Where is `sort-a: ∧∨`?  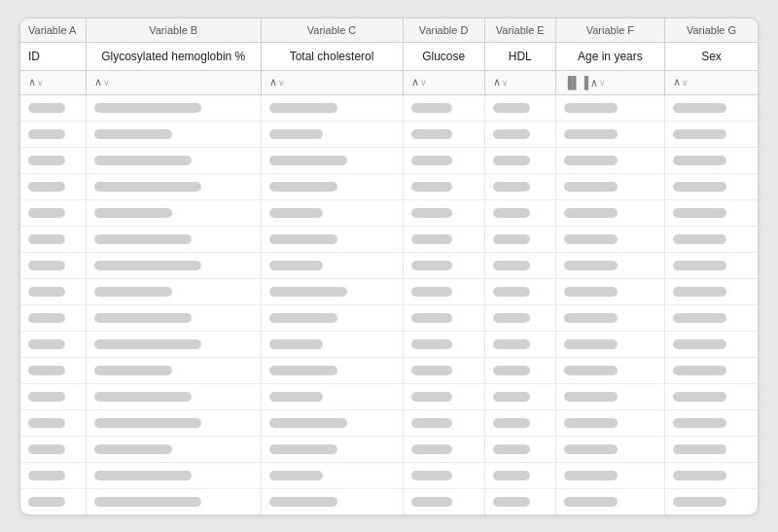
sort-a: ∧∨ is located at coordinates (53, 82).